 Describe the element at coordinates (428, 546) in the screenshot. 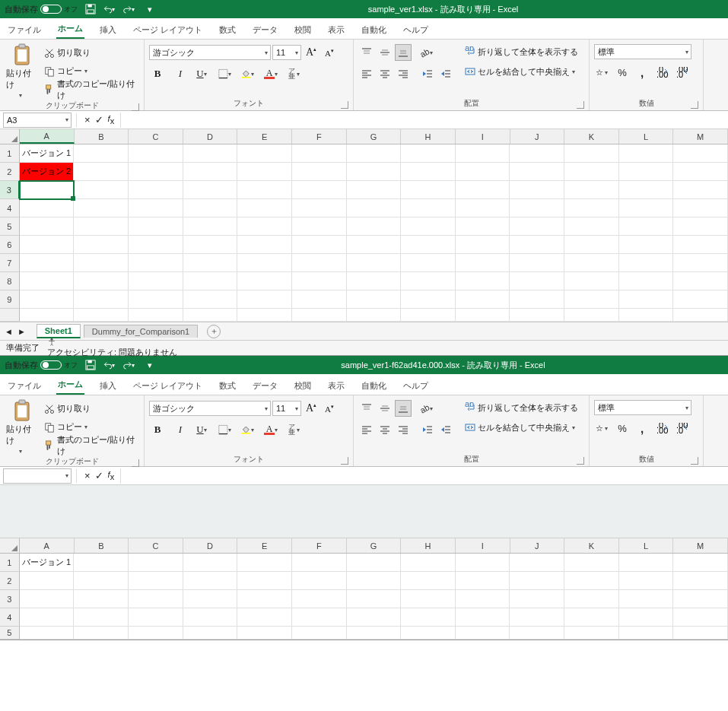

I see `column-header-H: H` at that location.